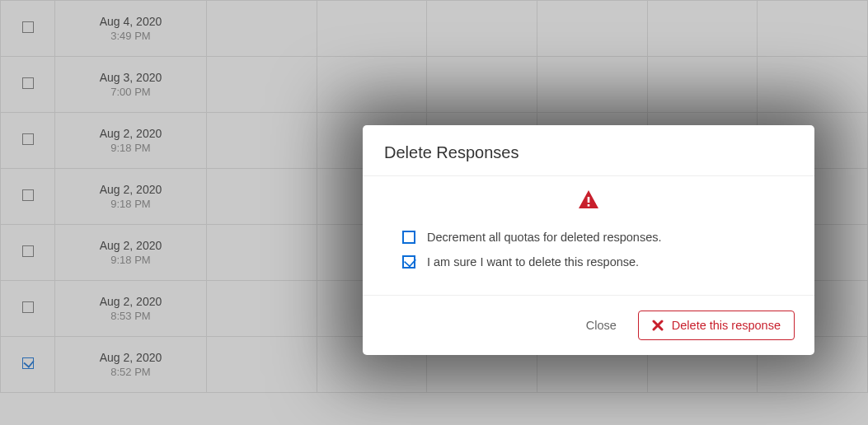 The image size is (868, 425). I want to click on modal-title: Delete Responses, so click(589, 151).